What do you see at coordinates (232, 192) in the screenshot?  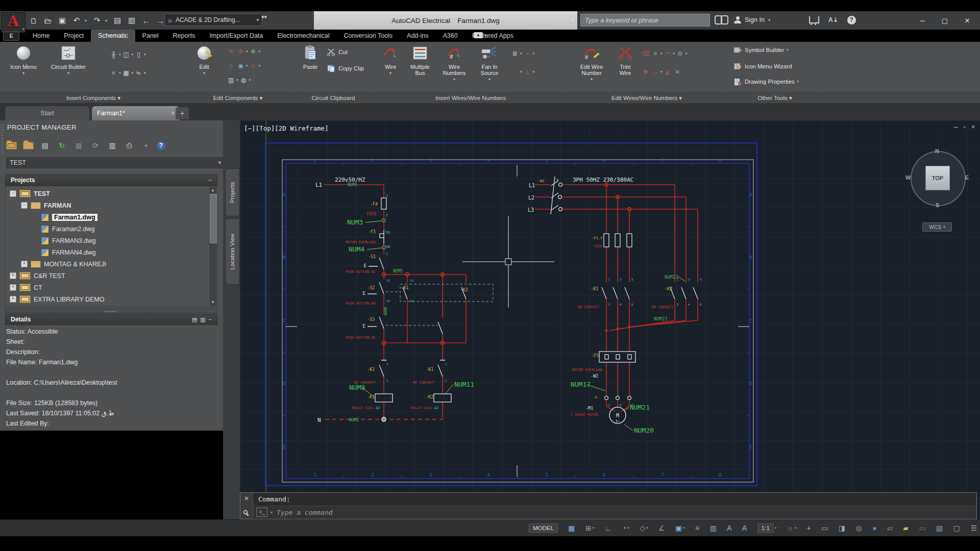 I see `side-tab-projects: Projects` at bounding box center [232, 192].